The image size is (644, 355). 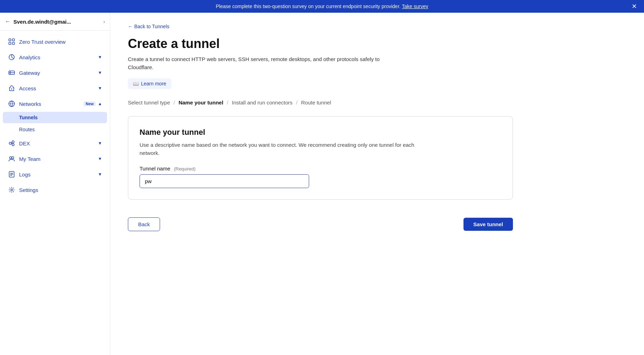 What do you see at coordinates (55, 73) in the screenshot?
I see `sidebar-item-gateway: Gateway ▼` at bounding box center [55, 73].